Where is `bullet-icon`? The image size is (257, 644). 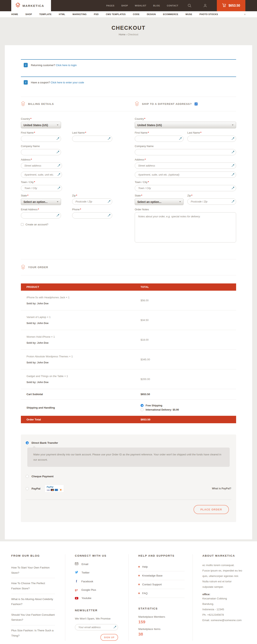 bullet-icon is located at coordinates (139, 593).